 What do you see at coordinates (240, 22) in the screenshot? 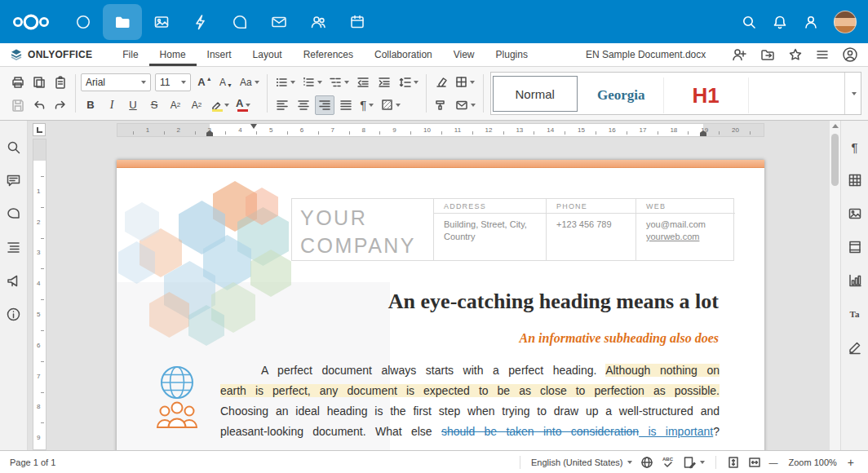
I see `app-talk-button` at bounding box center [240, 22].